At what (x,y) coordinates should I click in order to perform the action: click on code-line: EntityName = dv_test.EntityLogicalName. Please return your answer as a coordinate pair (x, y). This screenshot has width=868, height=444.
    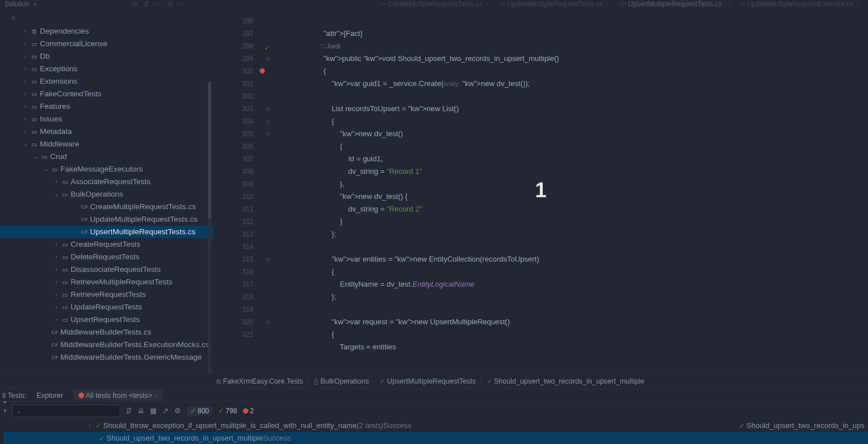
    Looking at the image, I should click on (588, 284).